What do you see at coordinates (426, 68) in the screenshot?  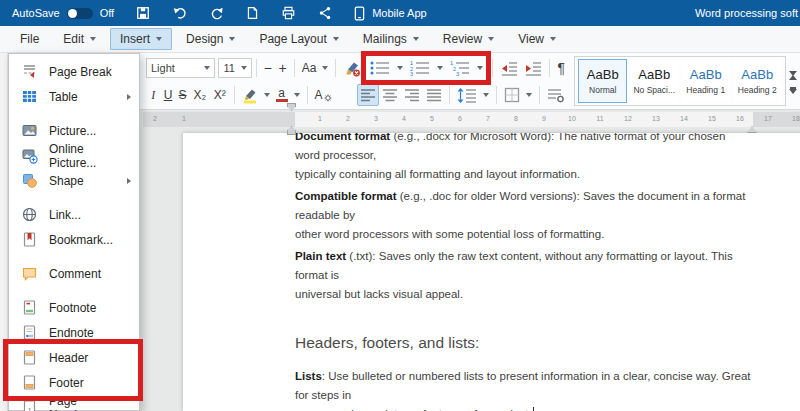 I see `numbered-list-button: 123` at bounding box center [426, 68].